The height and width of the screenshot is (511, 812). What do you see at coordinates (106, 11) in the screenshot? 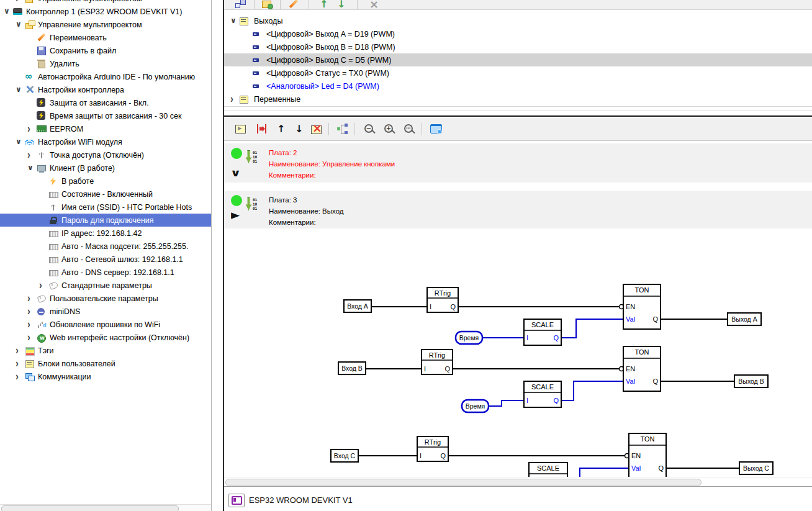
I see `tree-item: ∨Контроллер 1 (ESP32 WROOM DEVKIT V1)` at bounding box center [106, 11].